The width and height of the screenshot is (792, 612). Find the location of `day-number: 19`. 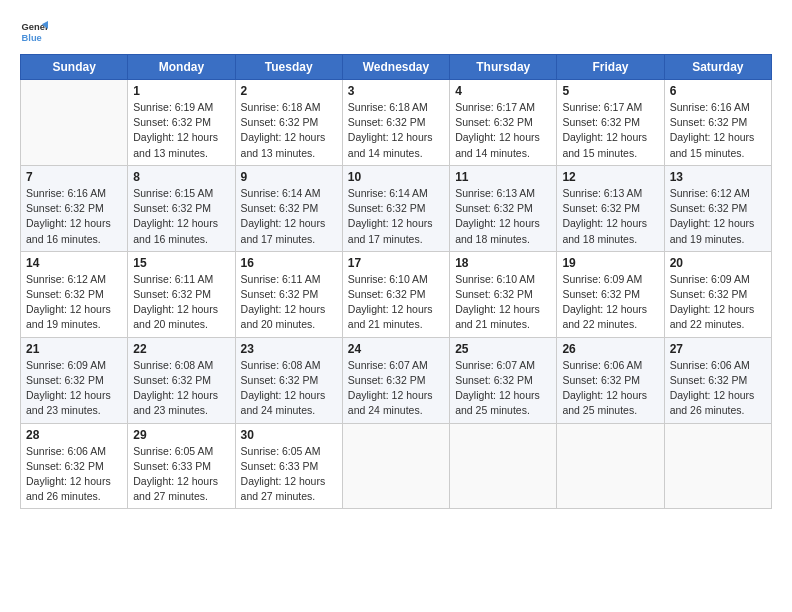

day-number: 19 is located at coordinates (610, 263).